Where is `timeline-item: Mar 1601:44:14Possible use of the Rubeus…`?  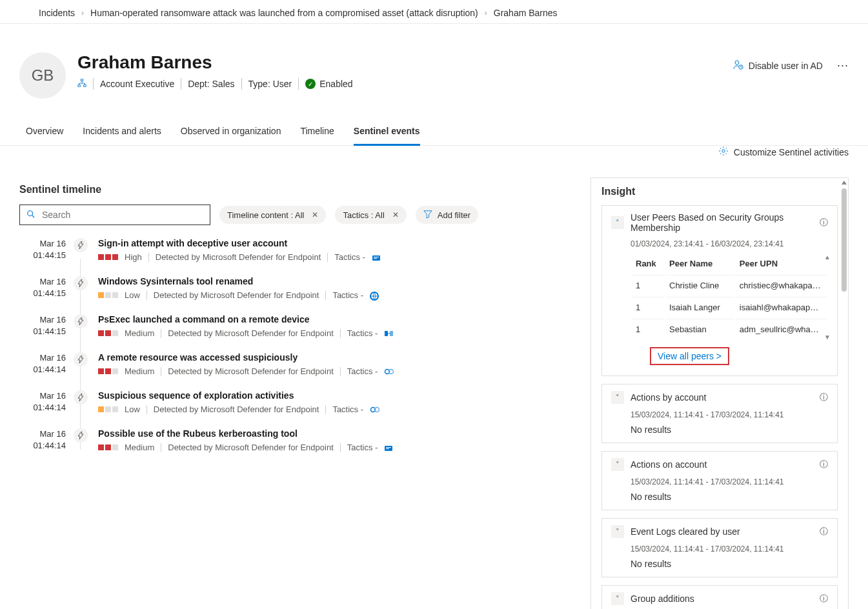
timeline-item: Mar 1601:44:14Possible use of the Rubeus… is located at coordinates (296, 440).